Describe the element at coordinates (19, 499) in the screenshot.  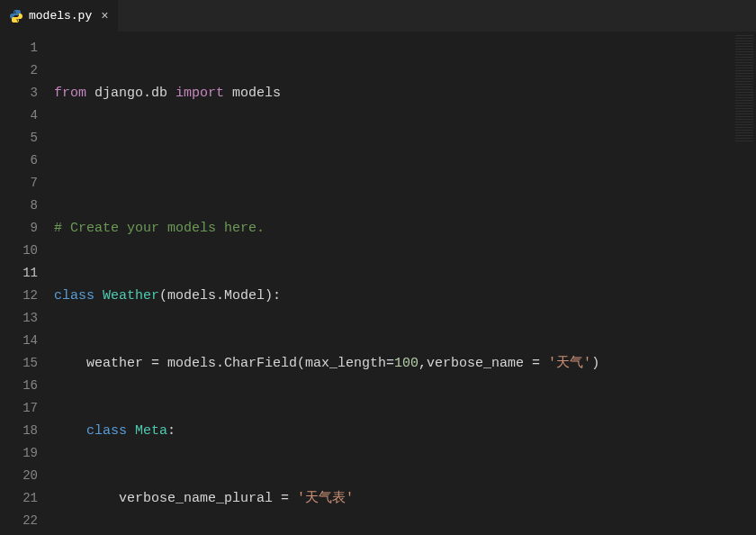
I see `line-number: 21` at that location.